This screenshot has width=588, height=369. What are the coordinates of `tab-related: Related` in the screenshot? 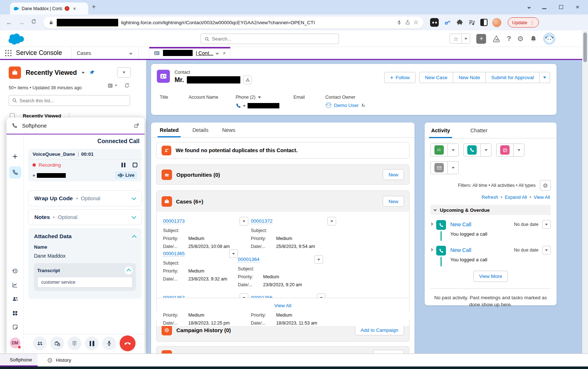 It's located at (169, 130).